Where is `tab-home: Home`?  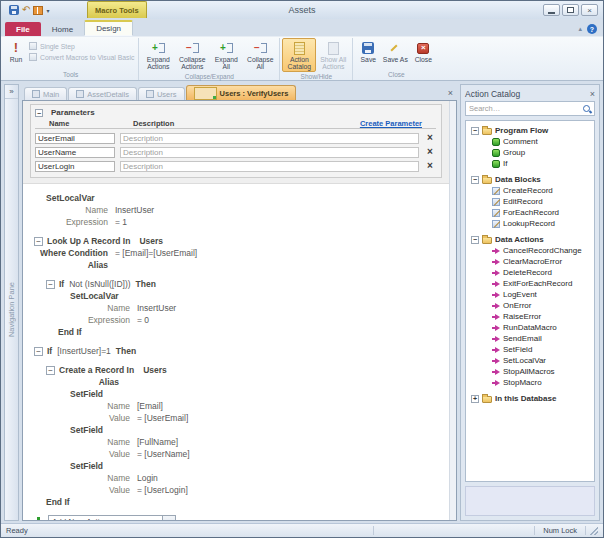 tab-home: Home is located at coordinates (62, 29).